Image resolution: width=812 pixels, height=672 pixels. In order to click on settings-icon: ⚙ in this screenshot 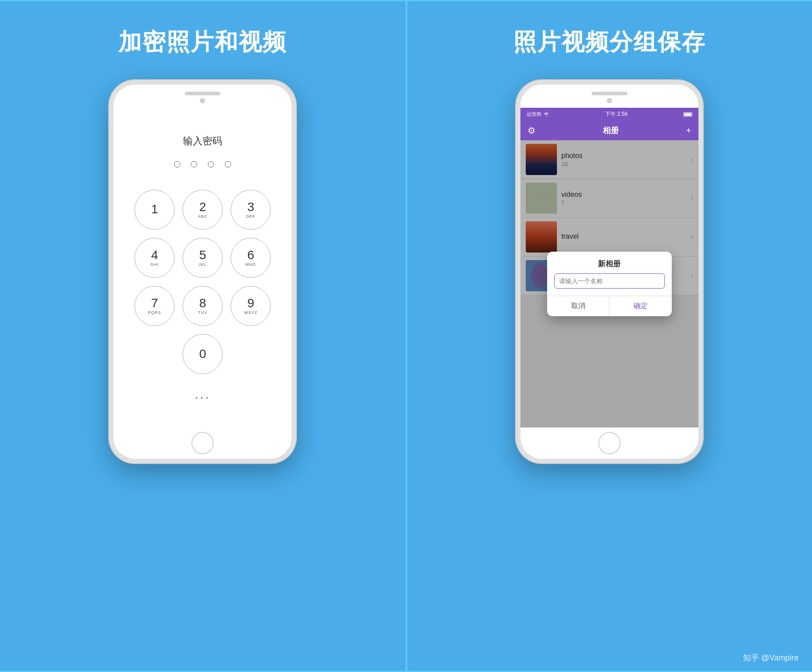, I will do `click(532, 130)`.